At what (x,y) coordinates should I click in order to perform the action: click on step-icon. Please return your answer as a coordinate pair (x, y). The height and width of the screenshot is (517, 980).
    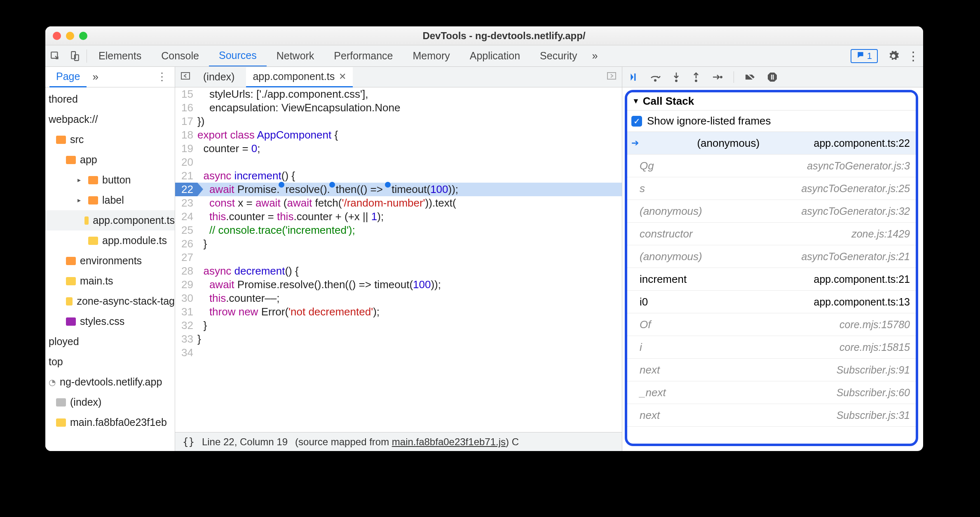
    Looking at the image, I should click on (717, 77).